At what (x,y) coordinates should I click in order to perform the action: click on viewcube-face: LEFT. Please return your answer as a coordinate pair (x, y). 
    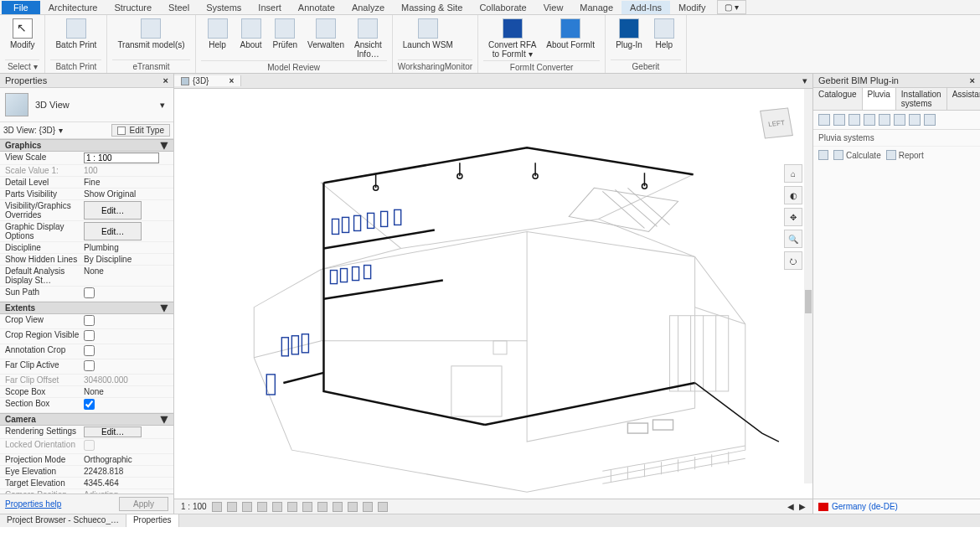
    Looking at the image, I should click on (776, 122).